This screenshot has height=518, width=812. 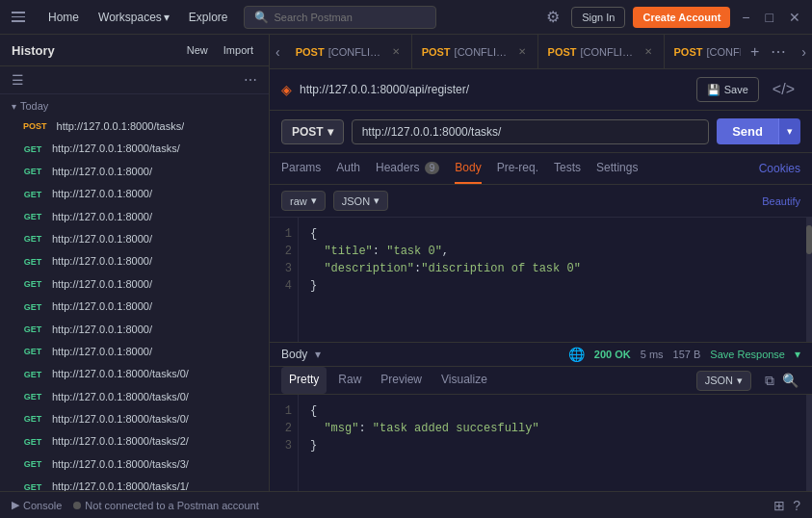 What do you see at coordinates (135, 464) in the screenshot?
I see `list-item: GEThttp://127.0.0.1:8000/tasks/3/` at bounding box center [135, 464].